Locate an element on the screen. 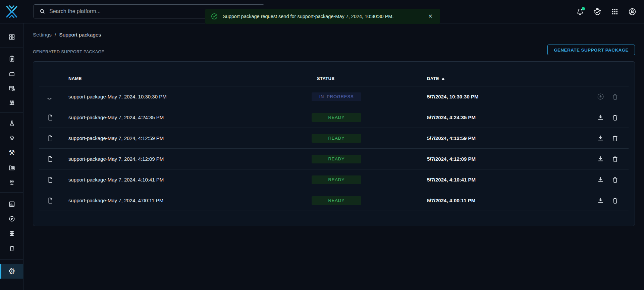  package-date: 5/7/2024, 4:12:59 PM is located at coordinates (506, 138).